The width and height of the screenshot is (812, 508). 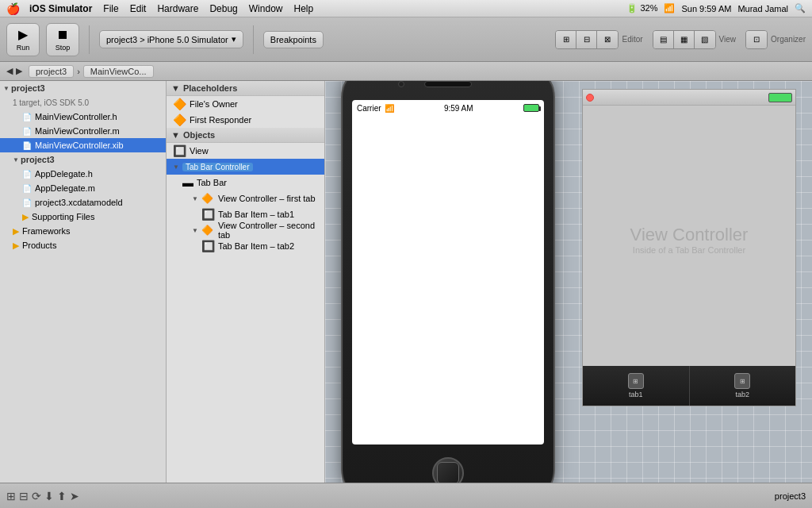 I want to click on vc-subtitle: Inside of a Tab Bar Controller, so click(x=689, y=250).